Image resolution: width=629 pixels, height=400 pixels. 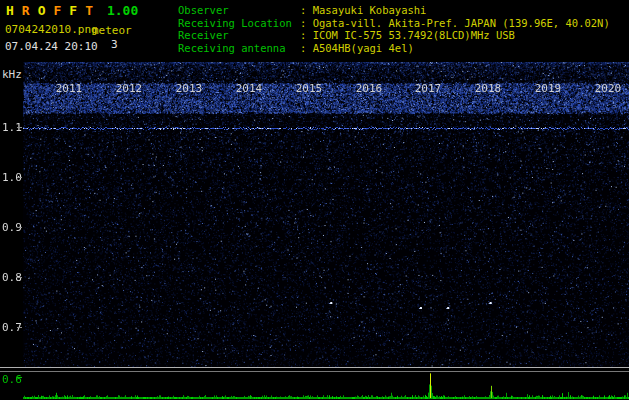 What do you see at coordinates (394, 29) in the screenshot?
I see `station-info: Observer: Masayuki Kobayashi Receiving L…` at bounding box center [394, 29].